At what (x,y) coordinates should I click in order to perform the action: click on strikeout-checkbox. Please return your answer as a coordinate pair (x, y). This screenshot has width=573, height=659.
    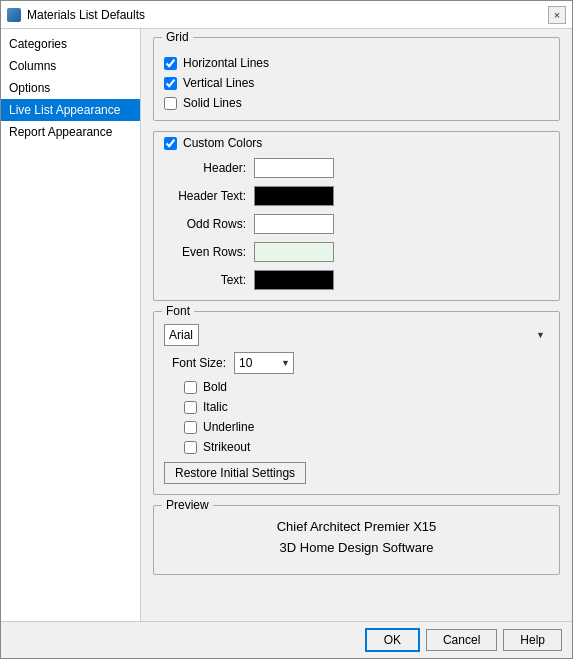
    Looking at the image, I should click on (190, 448).